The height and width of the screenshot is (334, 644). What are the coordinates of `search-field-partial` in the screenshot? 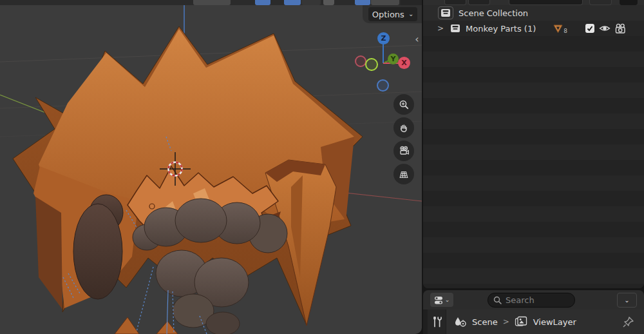 It's located at (546, 3).